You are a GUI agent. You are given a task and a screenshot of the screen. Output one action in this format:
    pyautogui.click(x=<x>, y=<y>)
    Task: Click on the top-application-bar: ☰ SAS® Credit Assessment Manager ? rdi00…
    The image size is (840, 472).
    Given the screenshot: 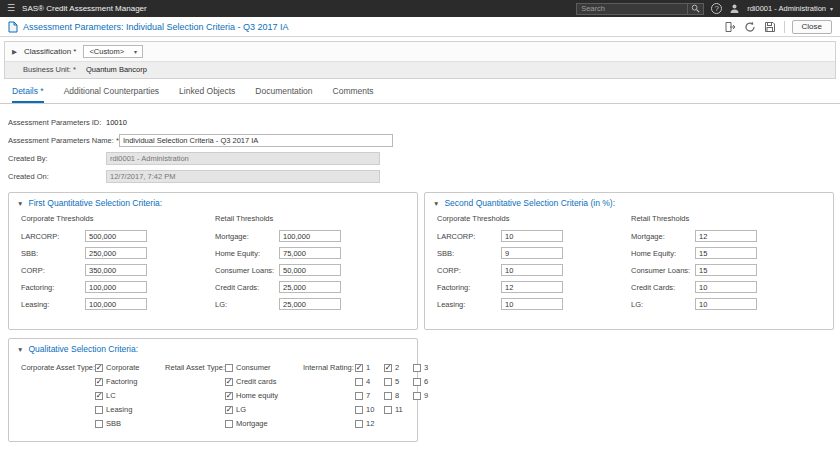 What is the action you would take?
    pyautogui.click(x=420, y=8)
    